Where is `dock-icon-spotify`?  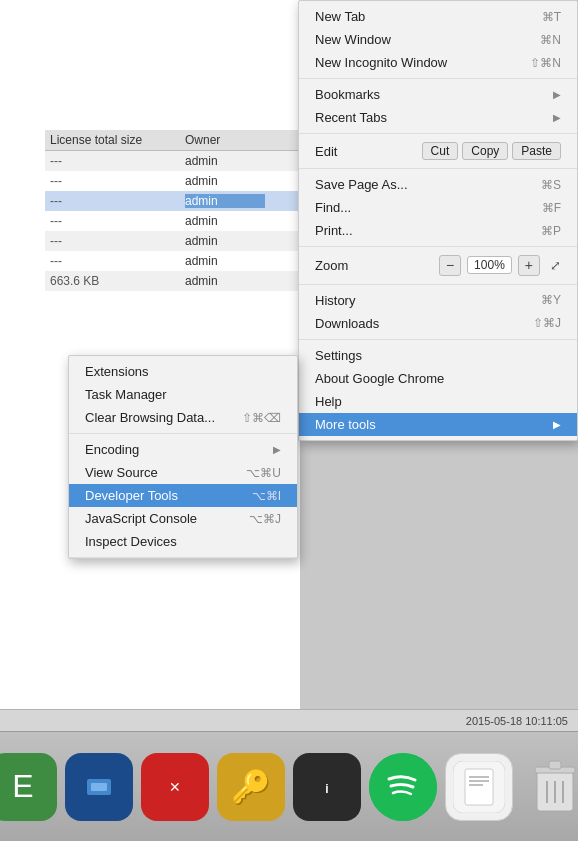
dock-icon-spotify is located at coordinates (403, 787).